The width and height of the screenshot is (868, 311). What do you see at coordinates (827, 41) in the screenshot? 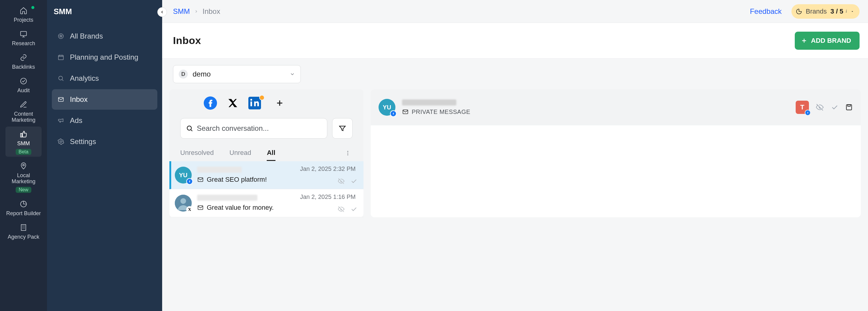
I see `add-brand-button: ADD BRAND` at bounding box center [827, 41].